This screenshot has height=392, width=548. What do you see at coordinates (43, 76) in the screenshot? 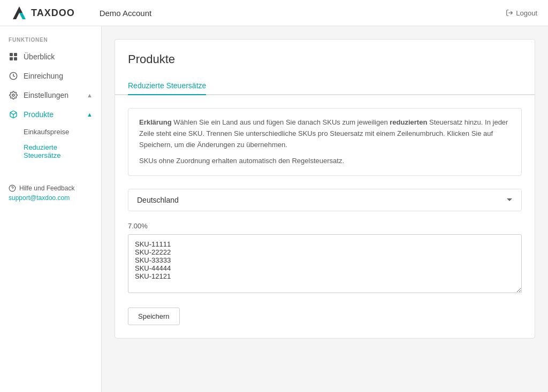
I see `sidebar-label-einreichung: Einreichung` at bounding box center [43, 76].